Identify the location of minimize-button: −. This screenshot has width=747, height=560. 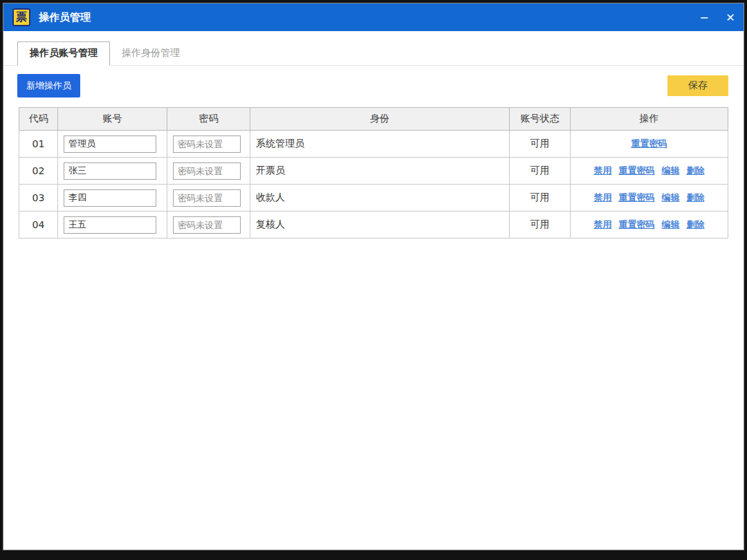
(704, 17).